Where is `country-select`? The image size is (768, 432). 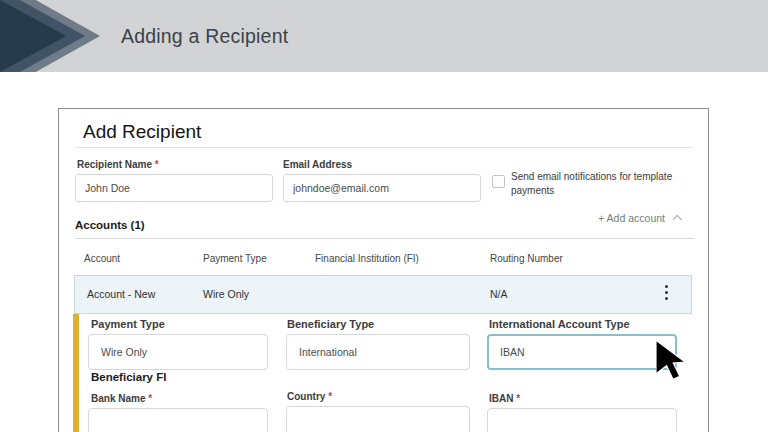 country-select is located at coordinates (378, 419).